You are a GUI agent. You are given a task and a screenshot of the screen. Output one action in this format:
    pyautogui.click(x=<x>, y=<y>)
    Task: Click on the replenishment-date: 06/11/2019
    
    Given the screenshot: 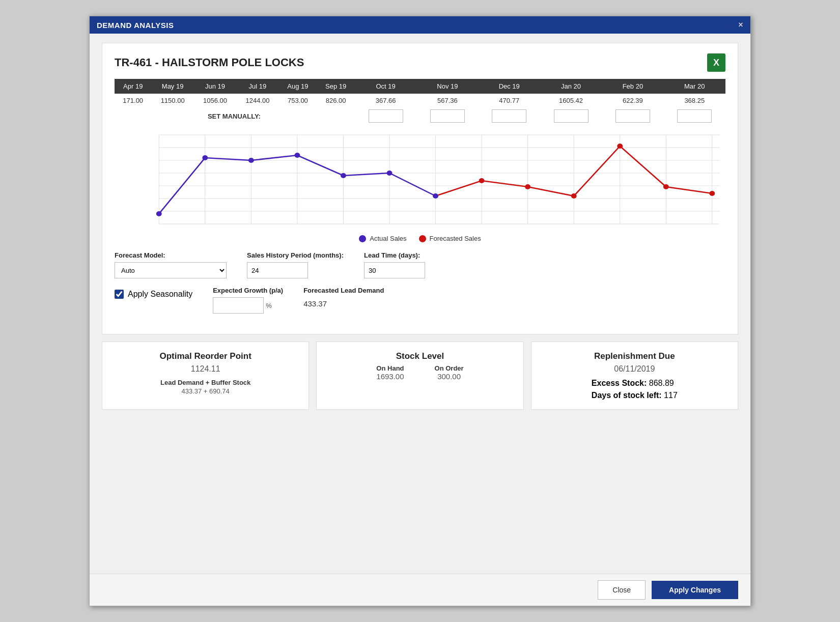 What is the action you would take?
    pyautogui.click(x=634, y=369)
    